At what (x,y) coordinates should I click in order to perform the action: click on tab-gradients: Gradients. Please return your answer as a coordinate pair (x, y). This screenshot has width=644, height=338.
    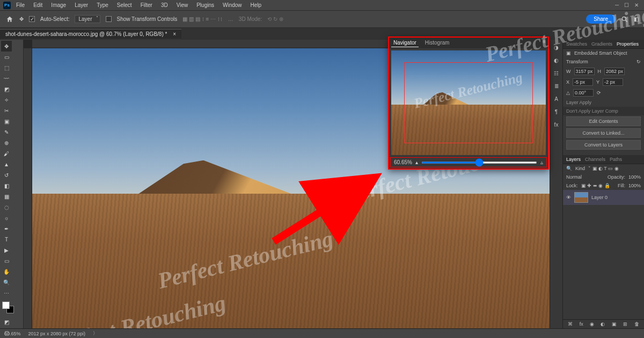
    Looking at the image, I should click on (602, 44).